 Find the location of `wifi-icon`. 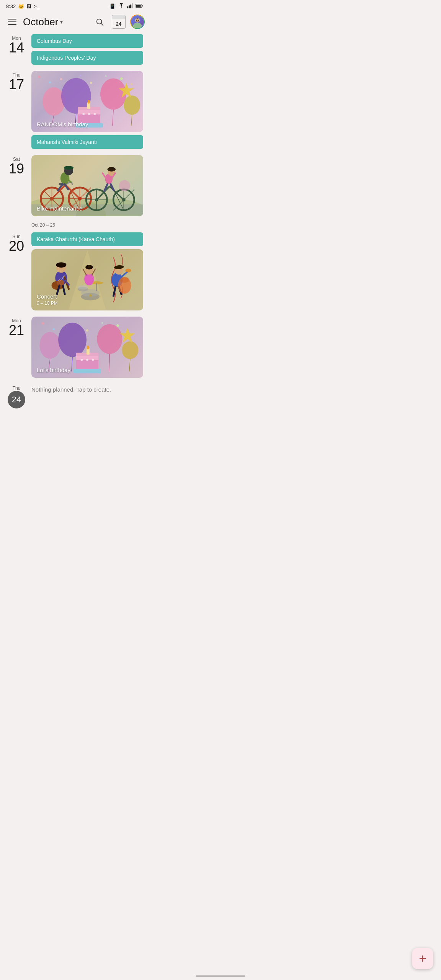

wifi-icon is located at coordinates (121, 6).